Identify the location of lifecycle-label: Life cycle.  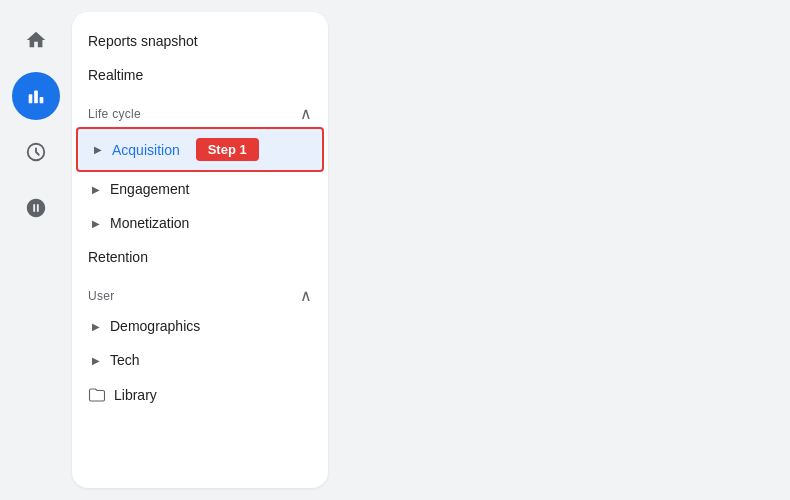
(114, 114).